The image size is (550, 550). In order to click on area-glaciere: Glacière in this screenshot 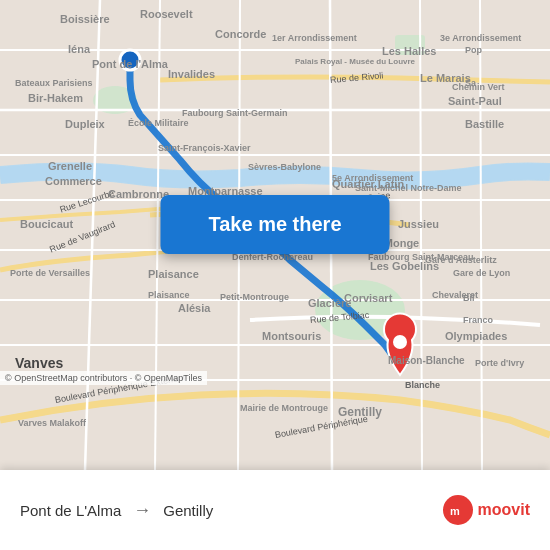, I will do `click(330, 303)`.